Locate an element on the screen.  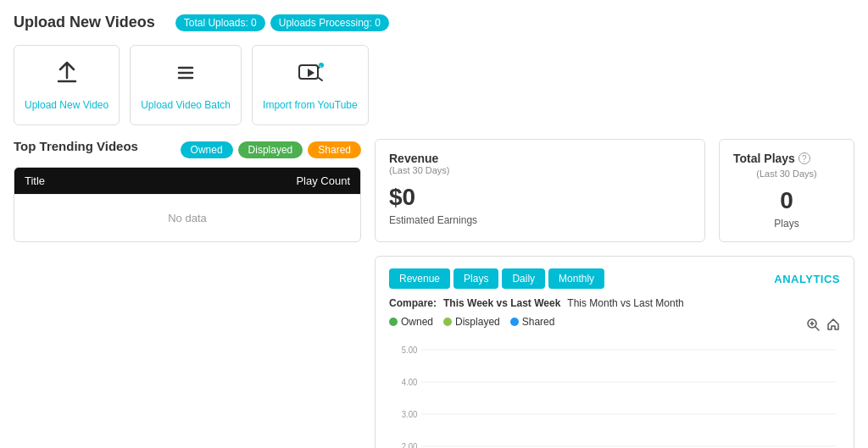
revenue-subtitle: (Last 30 Days) is located at coordinates (540, 170).